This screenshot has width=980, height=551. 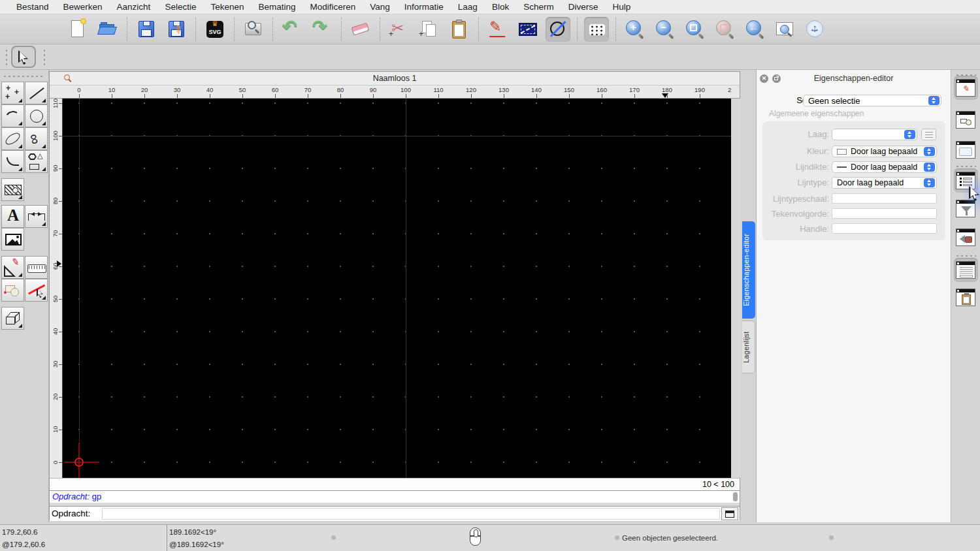 I want to click on dimension-rectangle-icon, so click(x=528, y=29).